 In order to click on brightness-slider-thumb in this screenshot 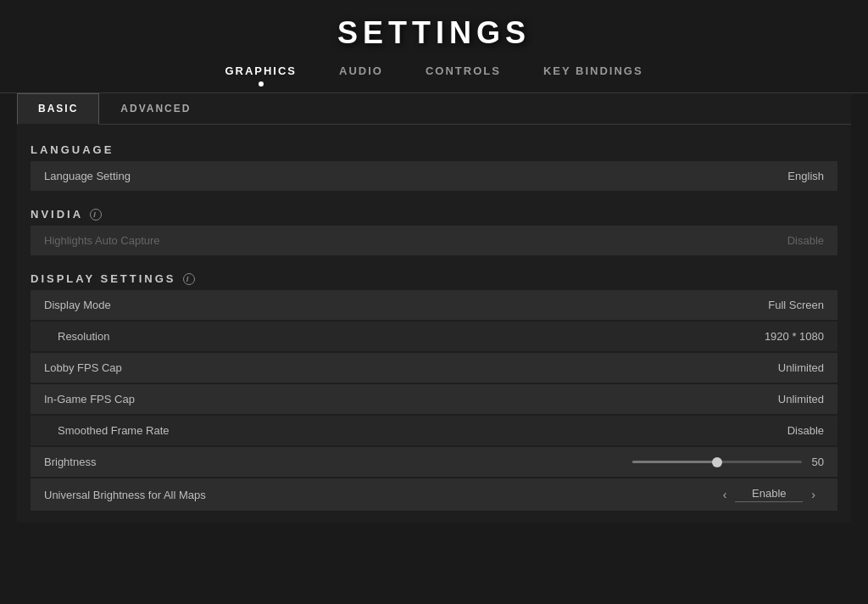, I will do `click(717, 462)`.